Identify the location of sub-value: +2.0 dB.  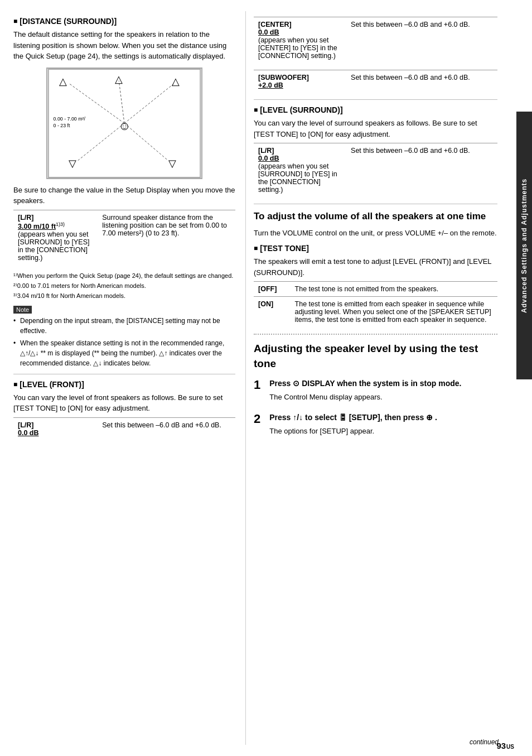
(271, 85).